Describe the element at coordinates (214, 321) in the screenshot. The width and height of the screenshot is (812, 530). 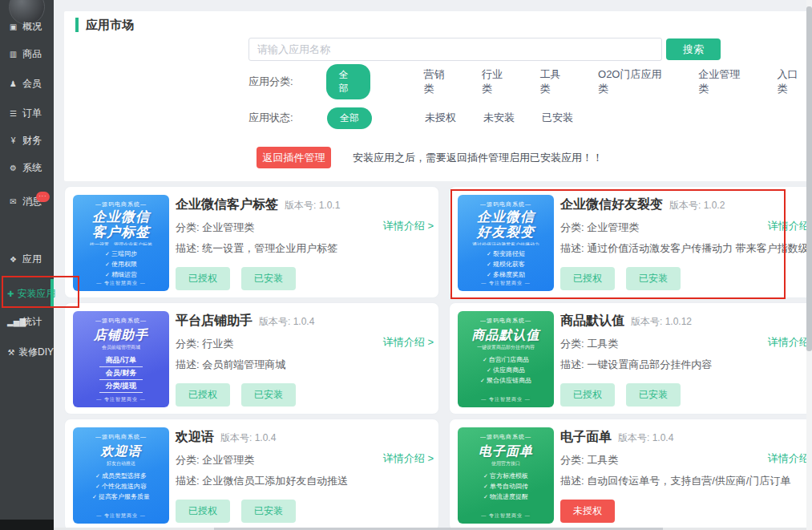
I see `app-name-text: 平台店铺助手` at that location.